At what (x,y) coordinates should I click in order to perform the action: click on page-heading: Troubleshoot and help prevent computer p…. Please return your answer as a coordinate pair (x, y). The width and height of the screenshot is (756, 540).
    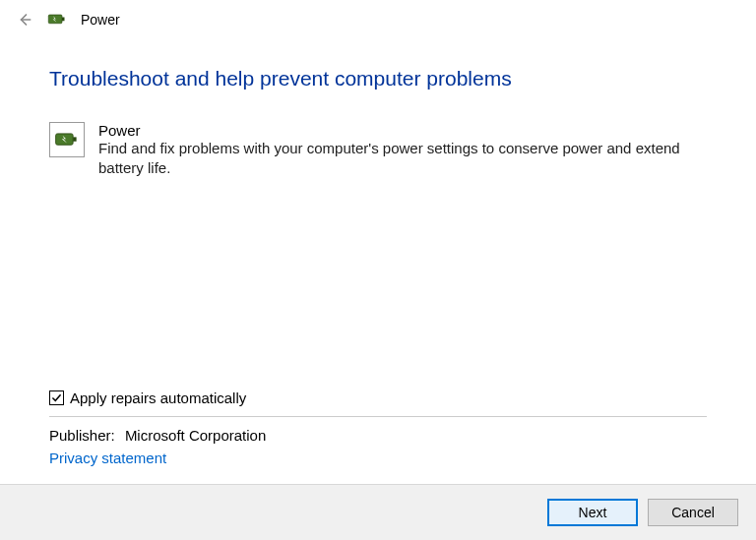
    Looking at the image, I should click on (378, 79).